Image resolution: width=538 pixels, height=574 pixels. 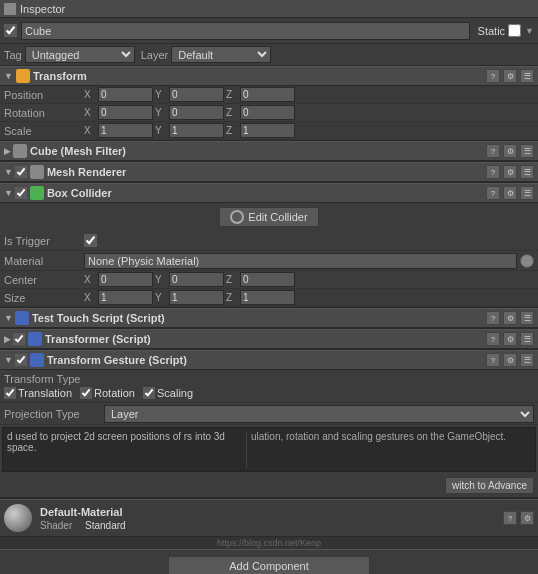 I want to click on box-collider-menu-btn: ☰, so click(x=527, y=193).